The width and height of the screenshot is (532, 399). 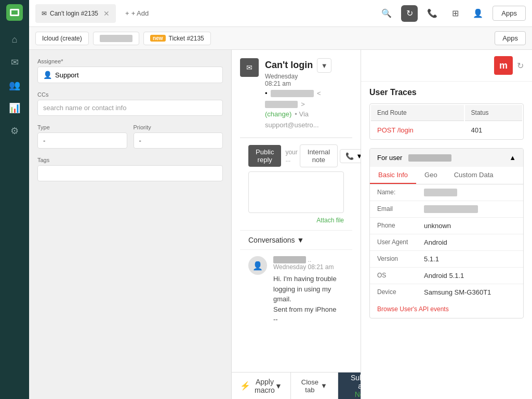 What do you see at coordinates (401, 209) in the screenshot?
I see `email-label: Email` at bounding box center [401, 209].